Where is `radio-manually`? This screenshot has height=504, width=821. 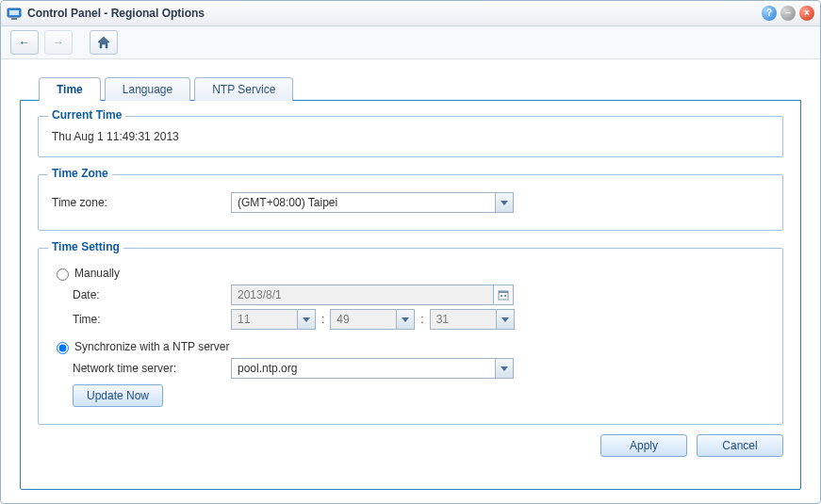 radio-manually is located at coordinates (62, 275).